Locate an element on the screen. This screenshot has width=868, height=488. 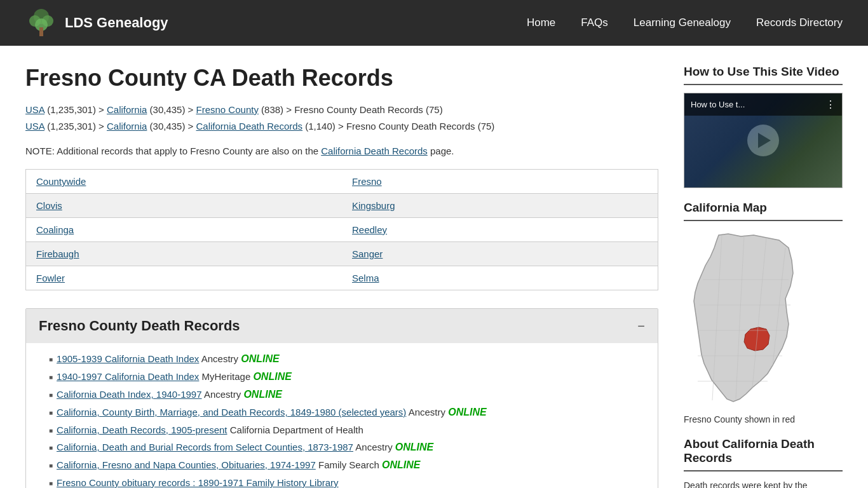
sidebar-video-title: How to Use This Site Video is located at coordinates (763, 72).